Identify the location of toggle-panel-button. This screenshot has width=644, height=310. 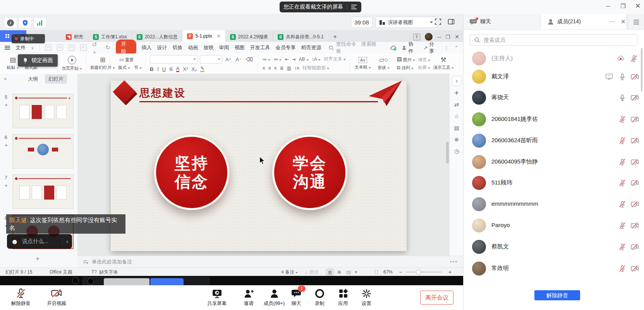
(451, 22).